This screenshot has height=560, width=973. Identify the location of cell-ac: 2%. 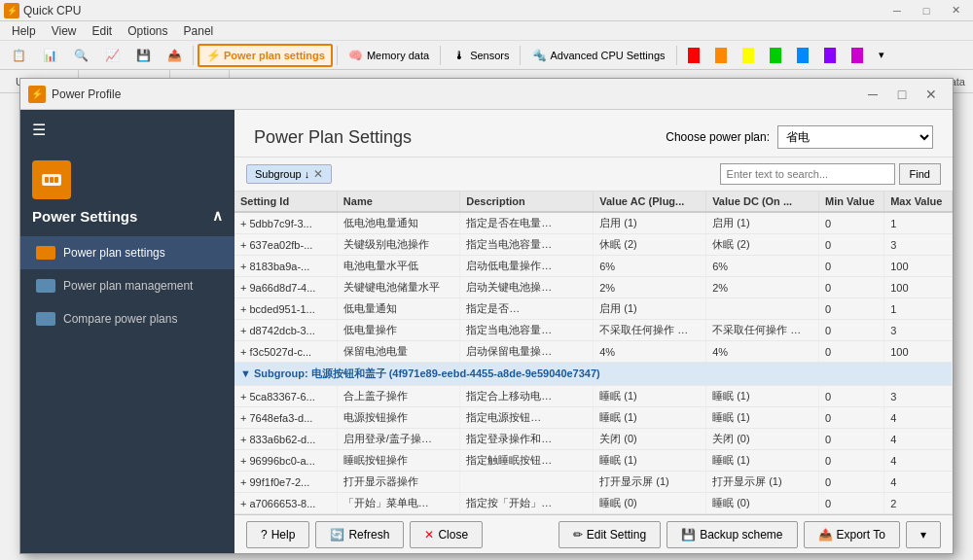
(650, 288).